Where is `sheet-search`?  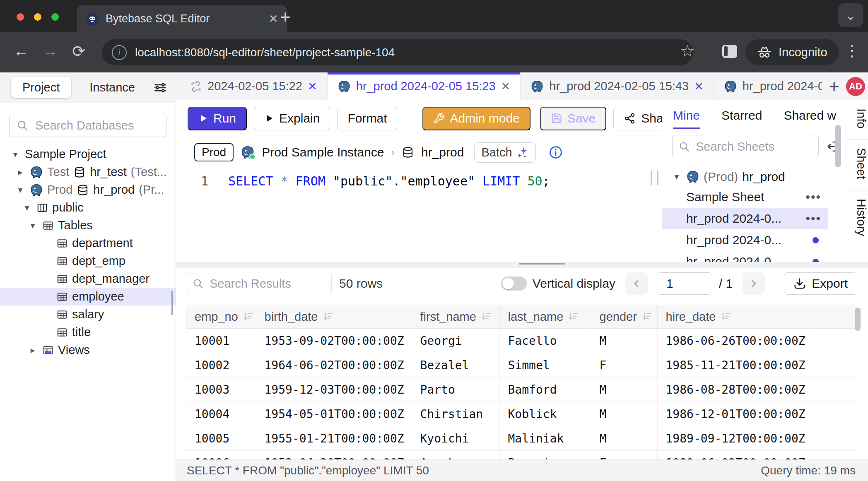
sheet-search is located at coordinates (745, 147).